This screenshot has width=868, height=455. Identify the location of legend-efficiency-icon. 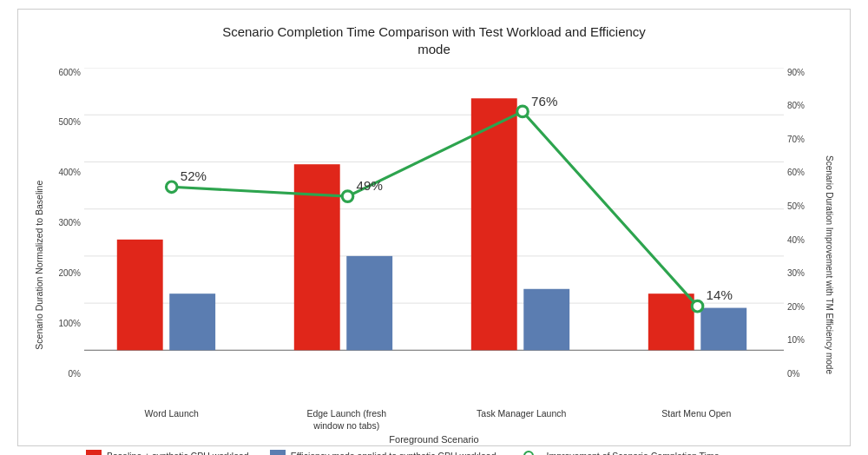
(278, 452).